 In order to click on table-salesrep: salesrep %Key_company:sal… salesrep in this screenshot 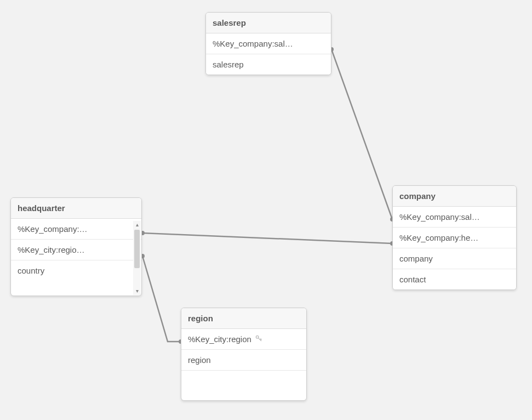, I will do `click(268, 44)`.